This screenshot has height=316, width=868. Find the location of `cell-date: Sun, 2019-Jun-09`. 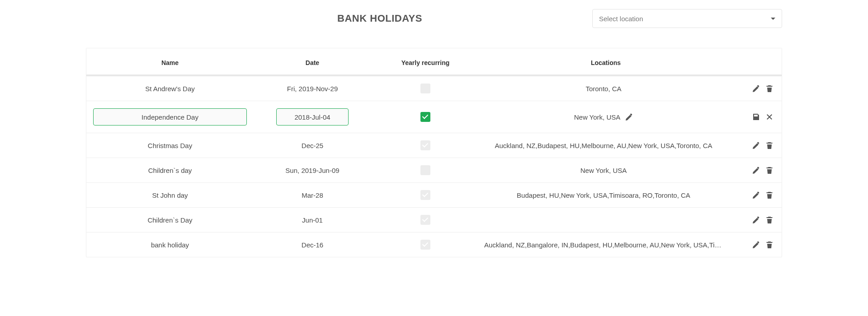

cell-date: Sun, 2019-Jun-09 is located at coordinates (312, 171).